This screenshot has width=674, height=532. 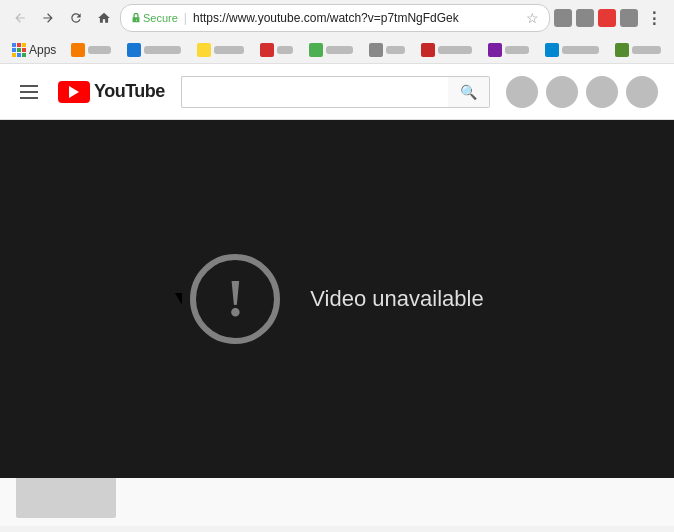 What do you see at coordinates (236, 299) in the screenshot?
I see `error-exclamation: !` at bounding box center [236, 299].